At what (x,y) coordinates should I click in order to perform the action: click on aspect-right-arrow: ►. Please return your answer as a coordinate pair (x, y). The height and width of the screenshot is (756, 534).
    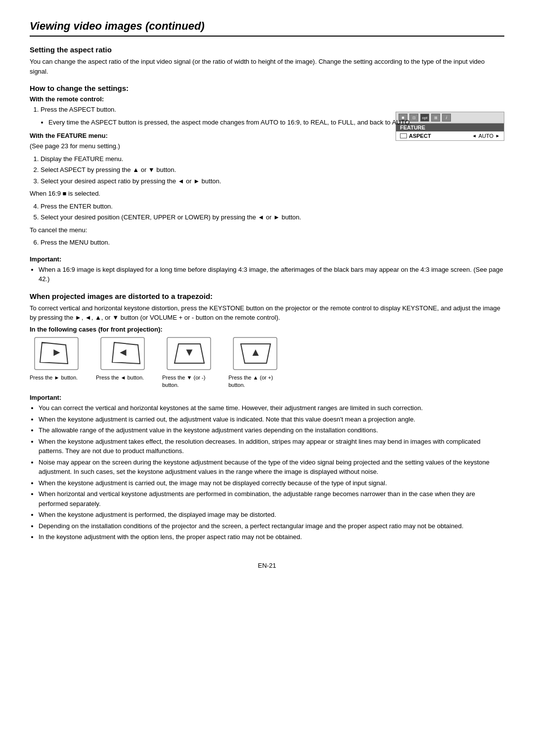
    Looking at the image, I should click on (497, 136).